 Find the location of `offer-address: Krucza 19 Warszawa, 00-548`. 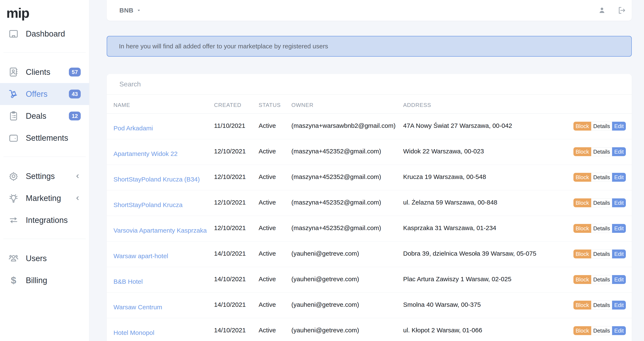

offer-address: Krucza 19 Warszawa, 00-548 is located at coordinates (484, 178).